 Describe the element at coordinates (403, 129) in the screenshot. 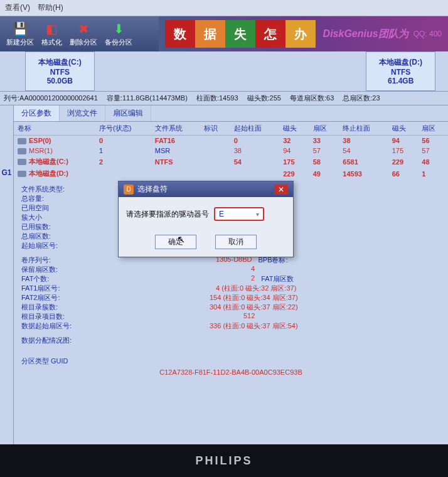

I see `col-ehead: 磁头` at that location.